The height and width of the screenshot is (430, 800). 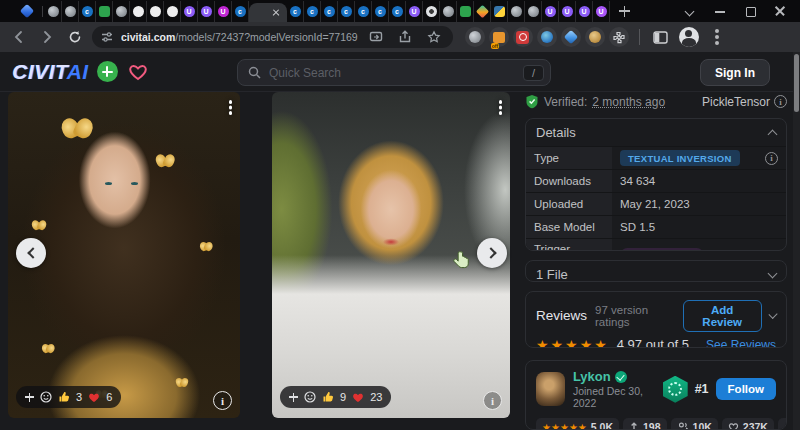 I want to click on address-bar: civitai.com/models/72437?modelVersionId=…, so click(x=272, y=37).